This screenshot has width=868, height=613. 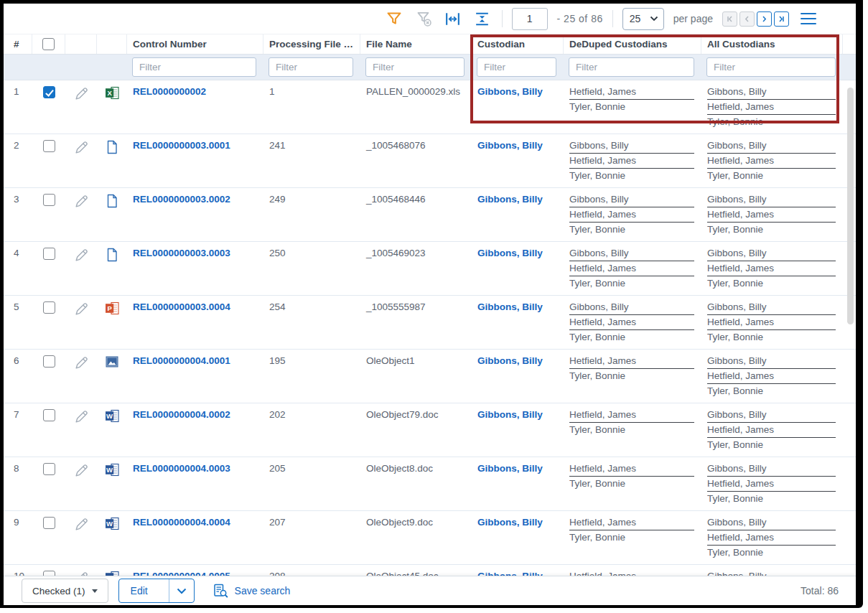 What do you see at coordinates (182, 145) in the screenshot?
I see `control-number-link: REL0000000003.0001` at bounding box center [182, 145].